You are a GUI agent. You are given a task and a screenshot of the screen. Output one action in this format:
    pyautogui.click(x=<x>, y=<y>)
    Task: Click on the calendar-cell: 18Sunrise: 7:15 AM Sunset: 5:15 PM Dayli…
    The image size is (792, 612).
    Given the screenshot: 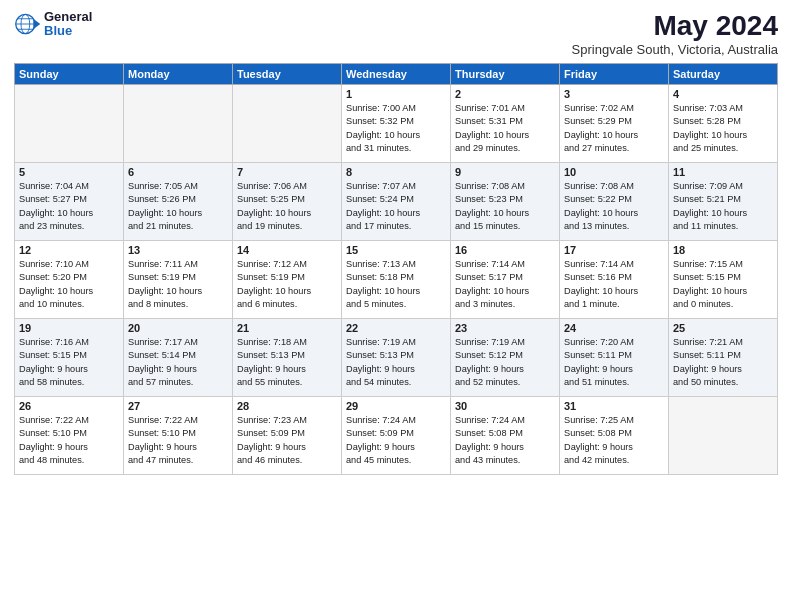 What is the action you would take?
    pyautogui.click(x=724, y=280)
    